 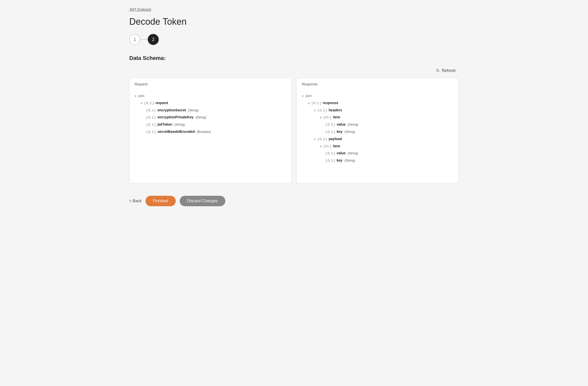 I want to click on back-button: < Back, so click(x=135, y=201).